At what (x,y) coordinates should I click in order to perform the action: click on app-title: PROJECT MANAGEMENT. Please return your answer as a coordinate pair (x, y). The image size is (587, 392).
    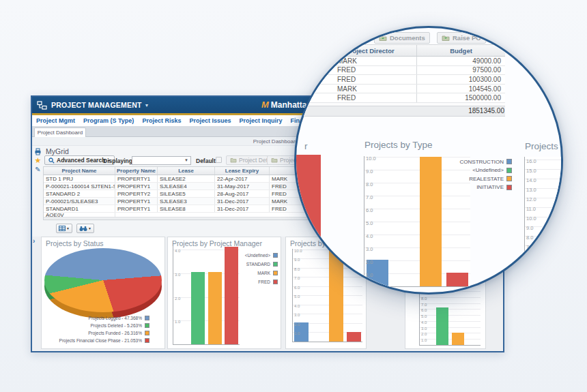
    Looking at the image, I should click on (97, 105).